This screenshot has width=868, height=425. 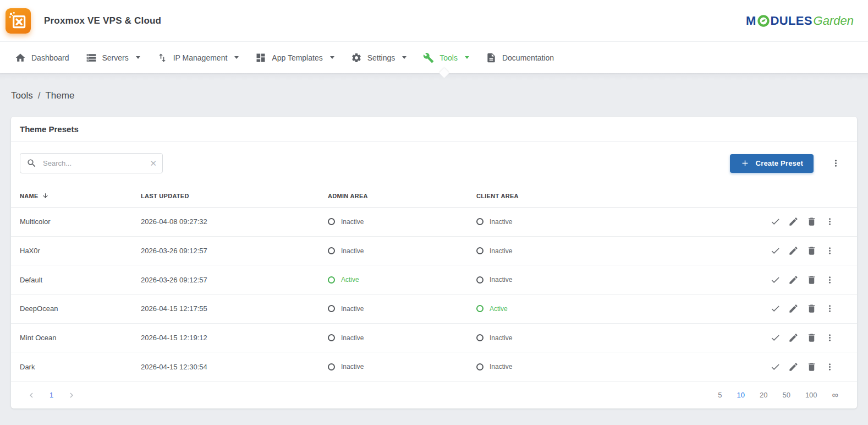 What do you see at coordinates (113, 57) in the screenshot?
I see `nav-item-servers: Servers` at bounding box center [113, 57].